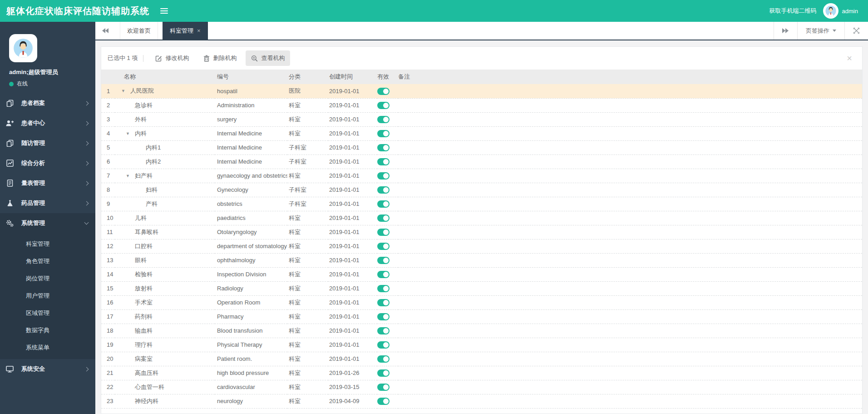  I want to click on table-row: 4▼内科Internal Medicine科室2019-01-01, so click(482, 134).